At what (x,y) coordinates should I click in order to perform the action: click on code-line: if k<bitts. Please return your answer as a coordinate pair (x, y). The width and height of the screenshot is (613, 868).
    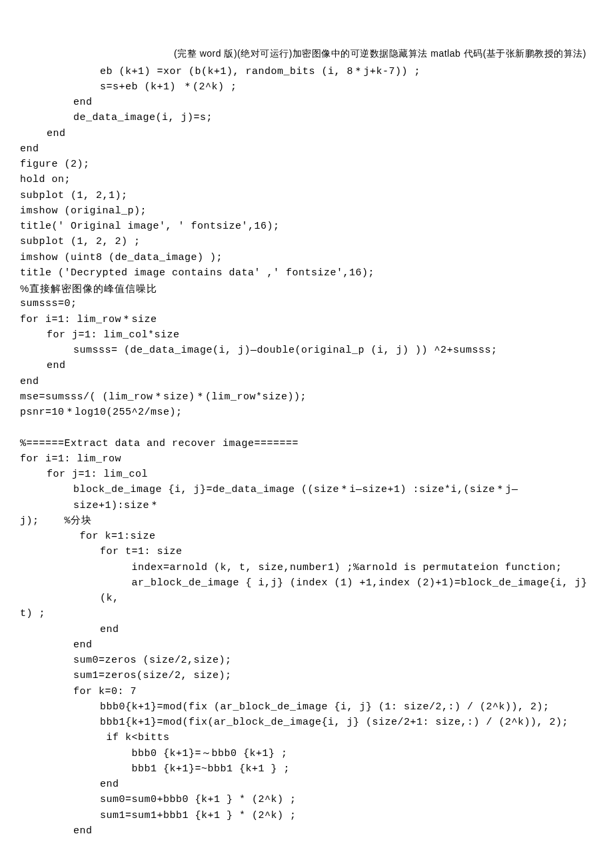
    Looking at the image, I should click on (306, 737).